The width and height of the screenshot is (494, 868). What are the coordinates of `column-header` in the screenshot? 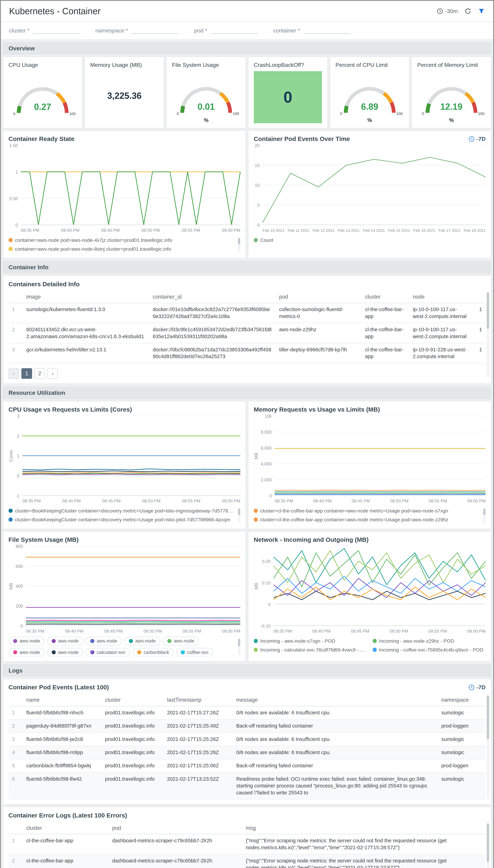 It's located at (478, 297).